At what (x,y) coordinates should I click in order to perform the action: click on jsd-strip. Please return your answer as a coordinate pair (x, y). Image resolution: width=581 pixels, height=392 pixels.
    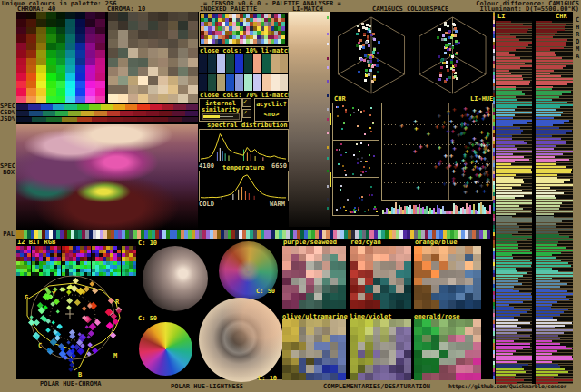
    Looking at the image, I should click on (107, 120).